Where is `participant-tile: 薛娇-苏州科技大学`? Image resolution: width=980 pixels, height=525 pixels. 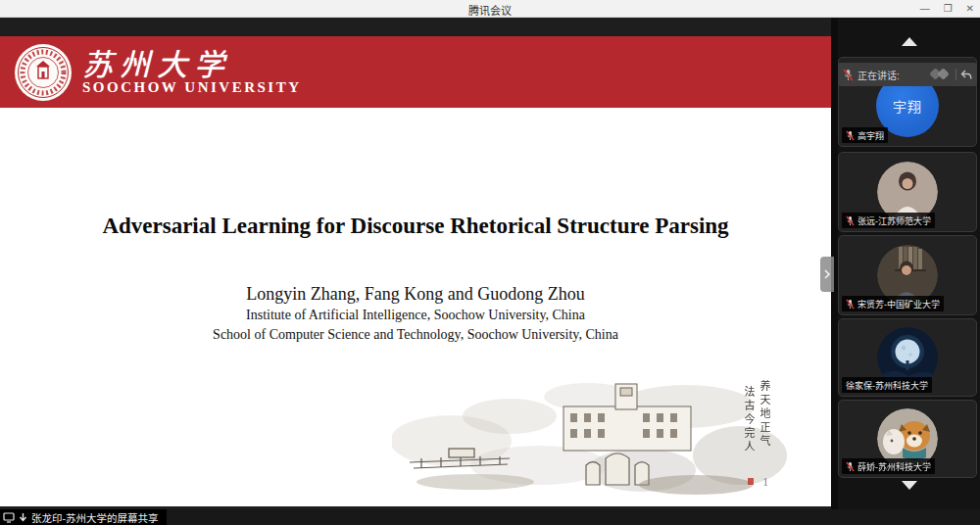
participant-tile: 薛娇-苏州科技大学 is located at coordinates (907, 439).